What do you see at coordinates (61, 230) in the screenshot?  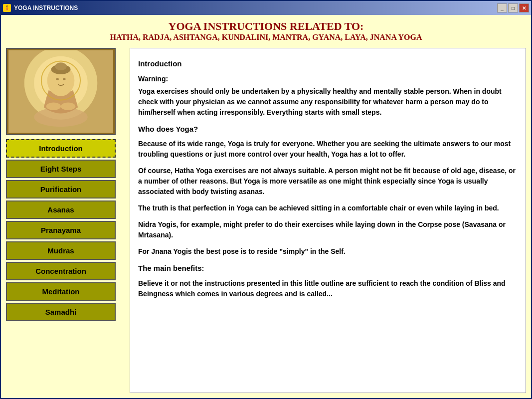 I see `nav-btn-pranayama: Pranayama` at bounding box center [61, 230].